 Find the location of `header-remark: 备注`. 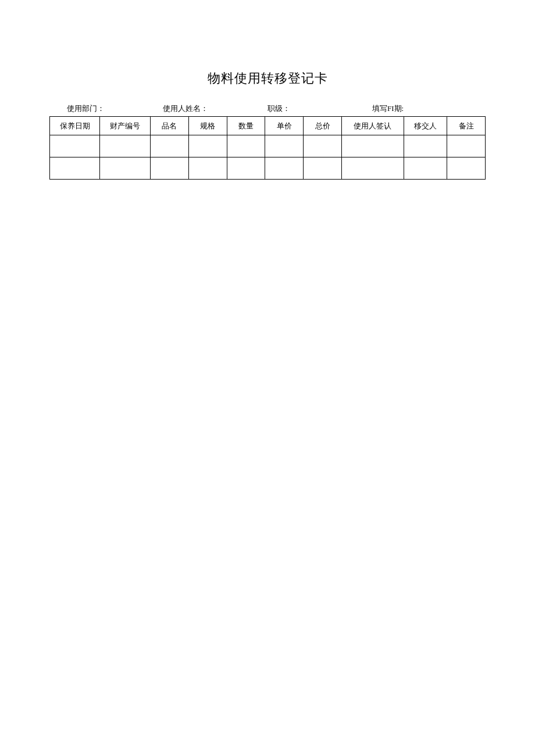

header-remark: 备注 is located at coordinates (466, 126).